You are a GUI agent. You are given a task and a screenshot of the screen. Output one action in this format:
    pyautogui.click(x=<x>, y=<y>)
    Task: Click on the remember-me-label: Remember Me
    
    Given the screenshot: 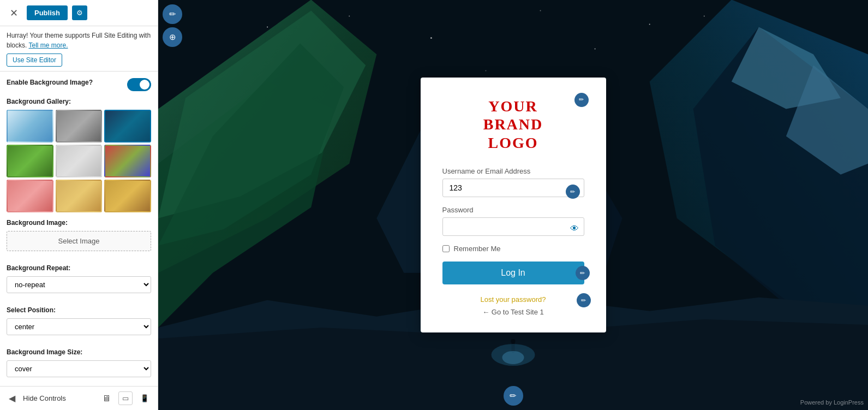 What is the action you would take?
    pyautogui.click(x=477, y=249)
    